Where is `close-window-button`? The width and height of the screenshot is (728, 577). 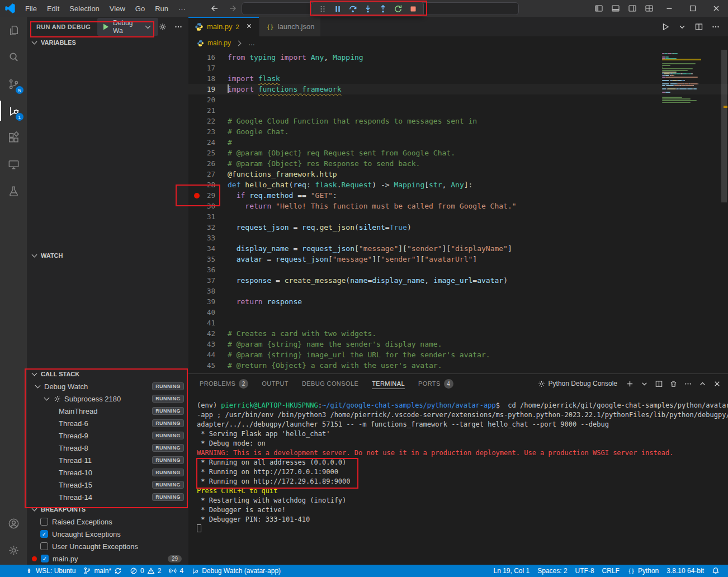
close-window-button is located at coordinates (716, 8).